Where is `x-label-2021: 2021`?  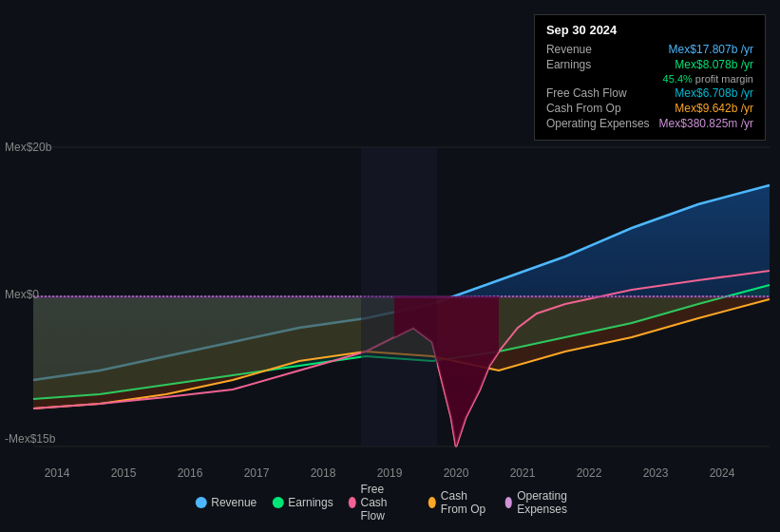
x-label-2021: 2021 is located at coordinates (523, 473).